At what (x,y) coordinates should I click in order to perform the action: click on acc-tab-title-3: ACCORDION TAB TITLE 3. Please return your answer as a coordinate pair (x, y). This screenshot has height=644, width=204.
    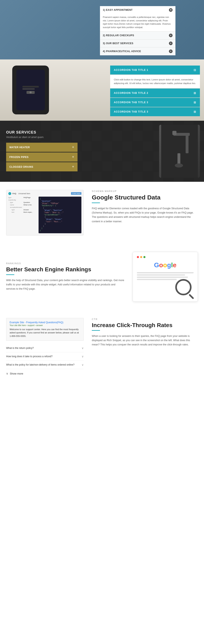
    Looking at the image, I should click on (131, 102).